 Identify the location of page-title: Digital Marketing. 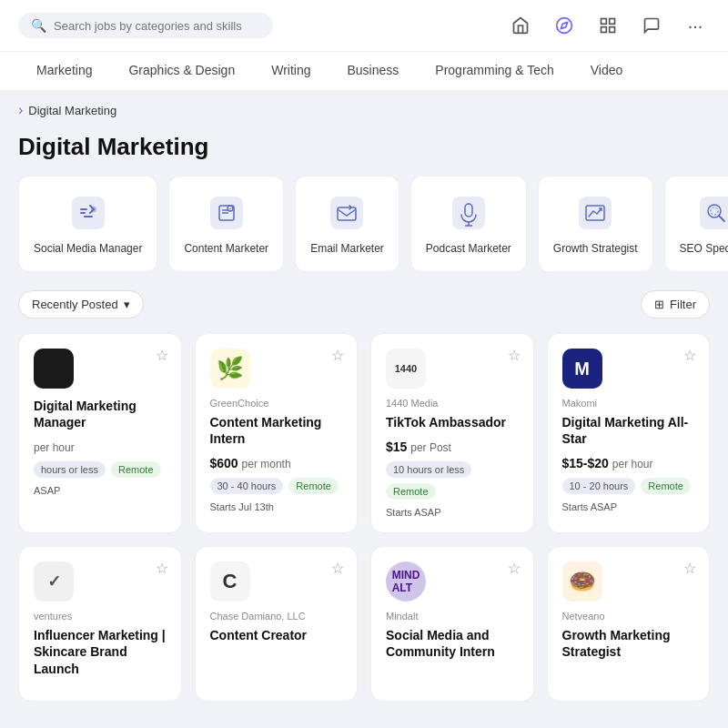
(364, 153).